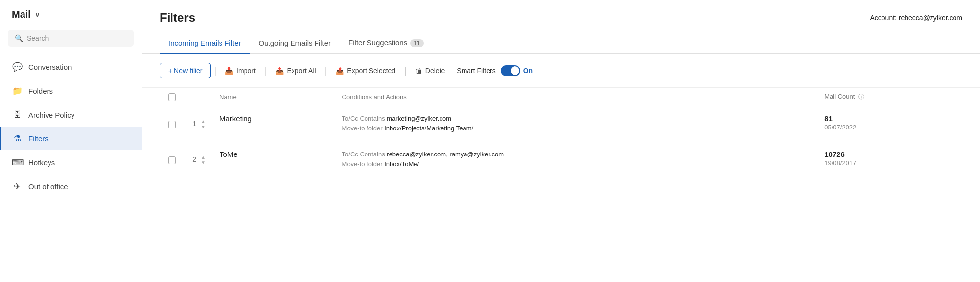 The image size is (980, 282). Describe the element at coordinates (279, 71) in the screenshot. I see `export-all-icon: 📤` at that location.